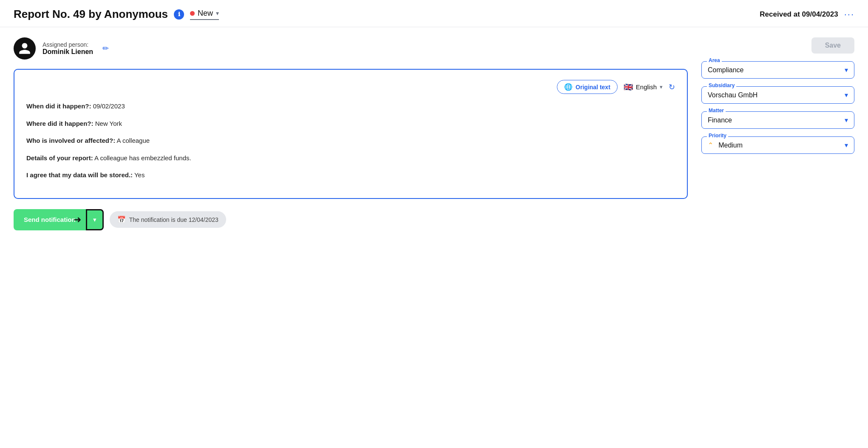 The image size is (868, 448). Describe the element at coordinates (71, 140) in the screenshot. I see `field-who-label: Who is involved or affected?:` at that location.